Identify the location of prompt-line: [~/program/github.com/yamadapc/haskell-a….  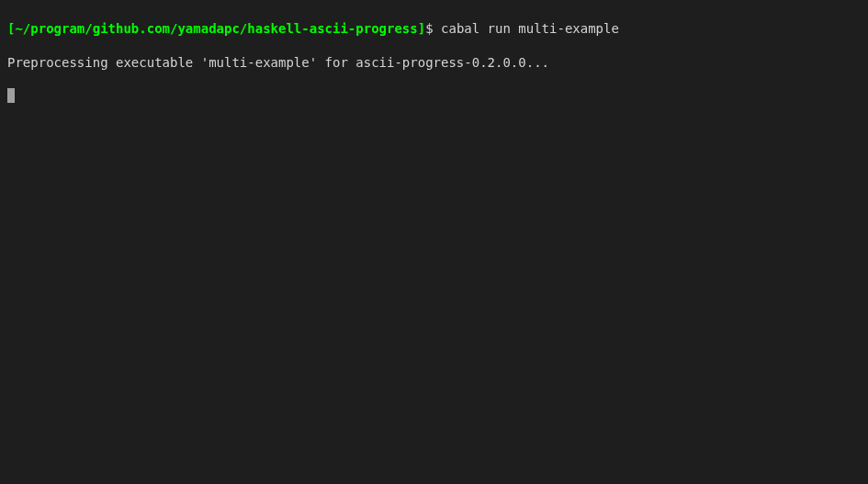
(434, 28).